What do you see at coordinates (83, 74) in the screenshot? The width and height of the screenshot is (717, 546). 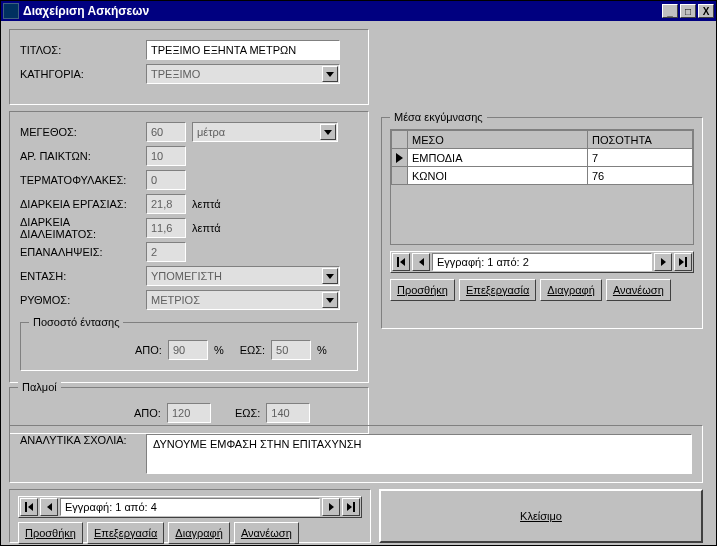 I see `label-katigoria: ΚΑΤΗΓΟΡΙΑ:` at bounding box center [83, 74].